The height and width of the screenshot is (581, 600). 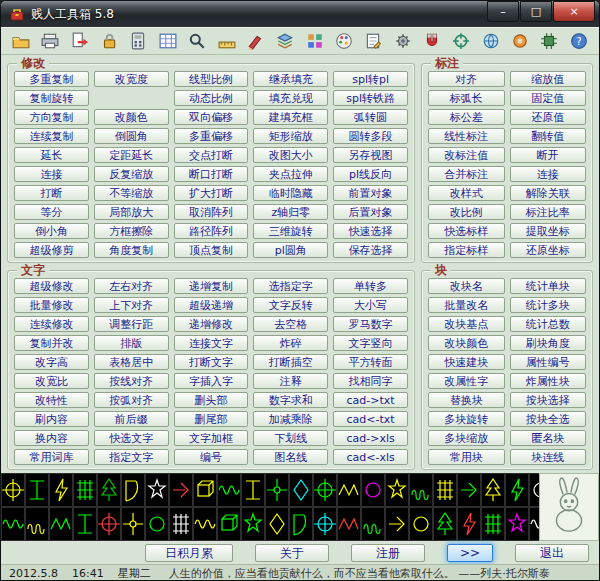 What do you see at coordinates (52, 117) in the screenshot?
I see `tool-button: 方向复制` at bounding box center [52, 117].